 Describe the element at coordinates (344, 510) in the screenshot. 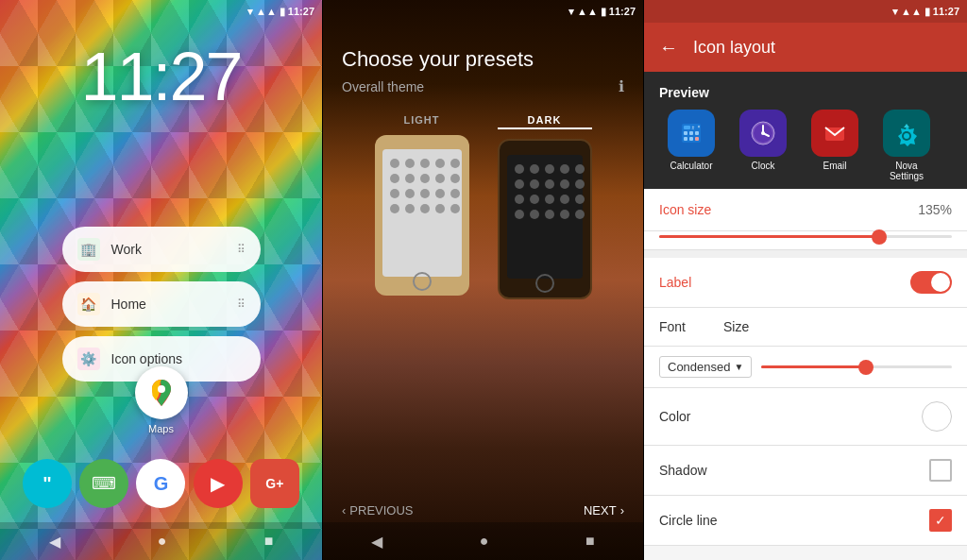

I see `prev-chevron-icon: ‹` at that location.